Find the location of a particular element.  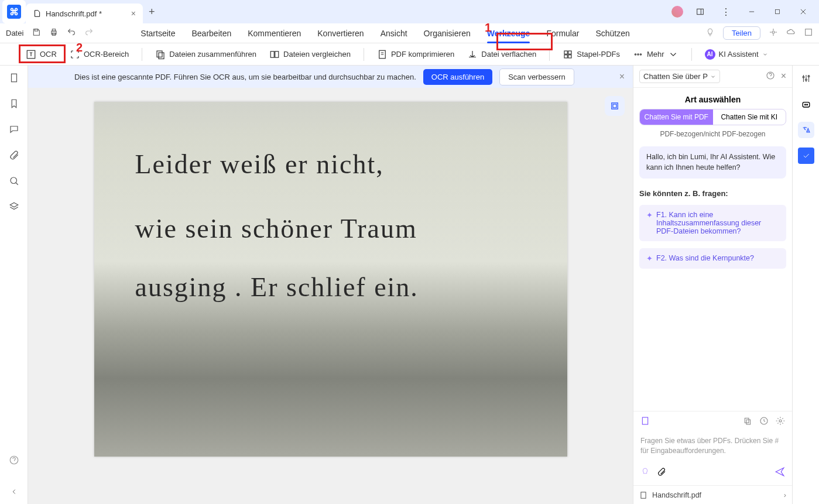

save-icon is located at coordinates (36, 33).